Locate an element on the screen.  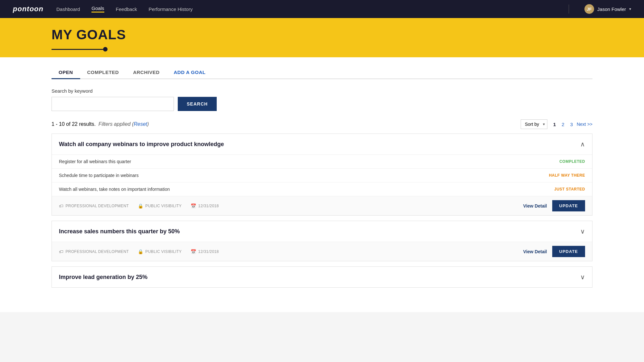
avatar: JF is located at coordinates (589, 9).